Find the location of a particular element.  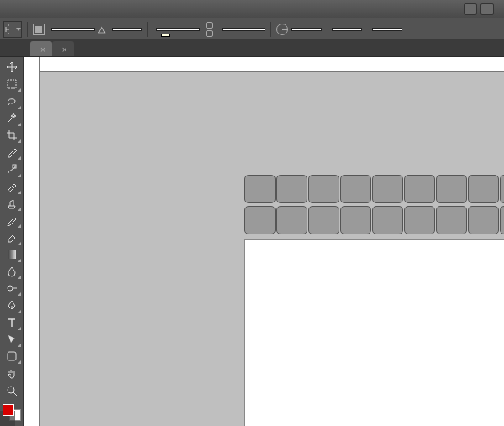

y-input is located at coordinates (127, 29).